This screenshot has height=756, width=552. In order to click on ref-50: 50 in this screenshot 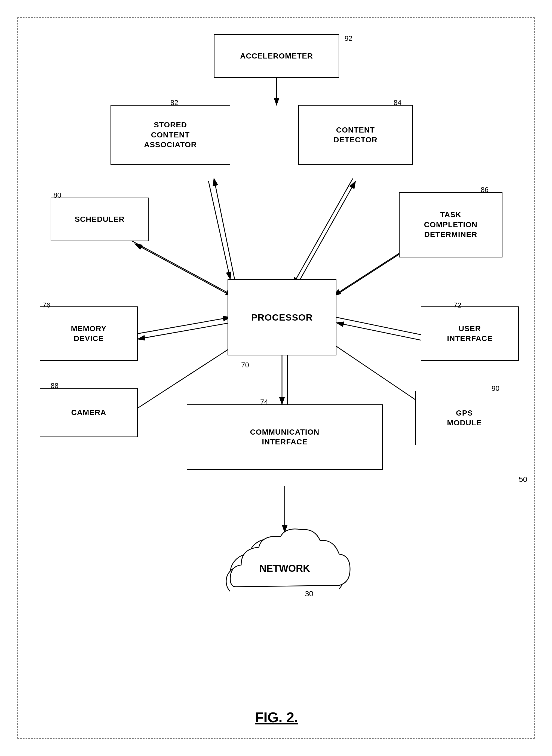, I will do `click(523, 479)`.